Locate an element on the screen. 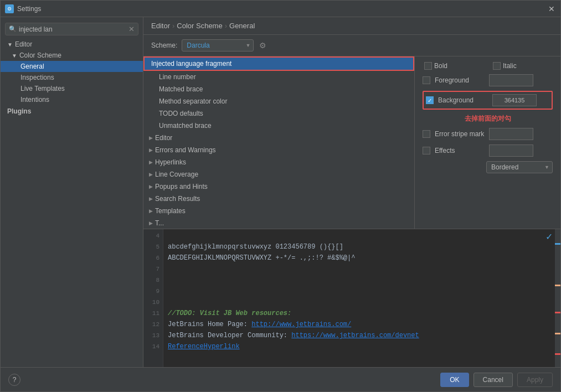 The height and width of the screenshot is (392, 561). editor-line-14: ReferenceHyperlink is located at coordinates (359, 347).